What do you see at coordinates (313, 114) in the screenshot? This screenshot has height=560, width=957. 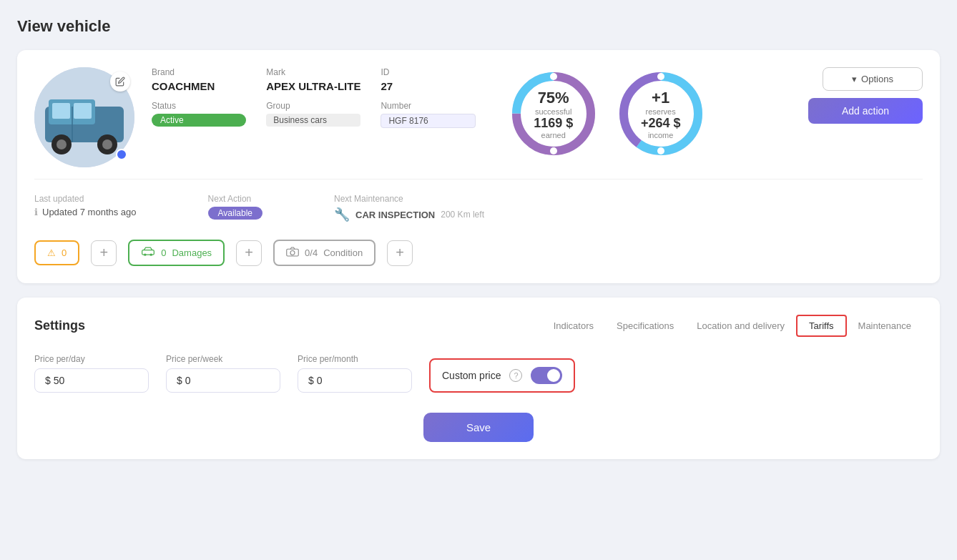 I see `group-group: Group Business cars` at bounding box center [313, 114].